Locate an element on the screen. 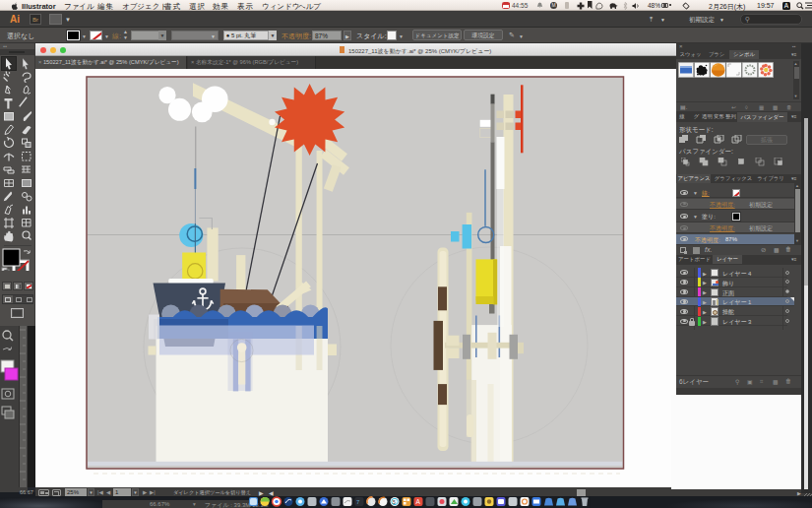 The height and width of the screenshot is (508, 812). svg-text: A is located at coordinates (419, 502).